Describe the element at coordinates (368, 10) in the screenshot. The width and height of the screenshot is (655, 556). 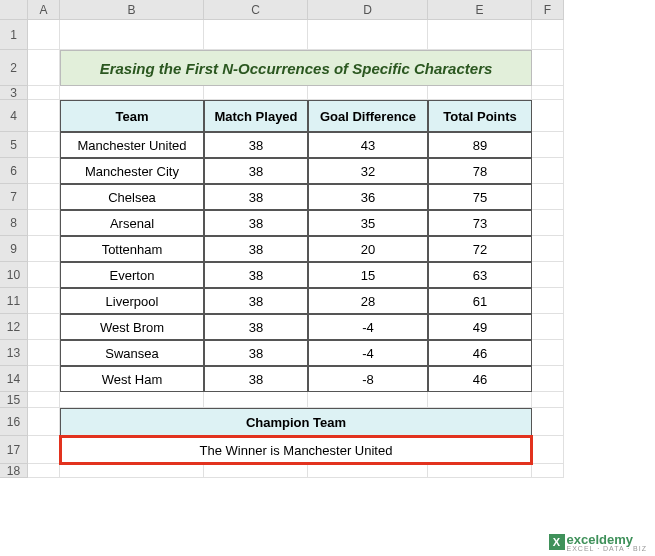
I see `column-header-d: D` at that location.